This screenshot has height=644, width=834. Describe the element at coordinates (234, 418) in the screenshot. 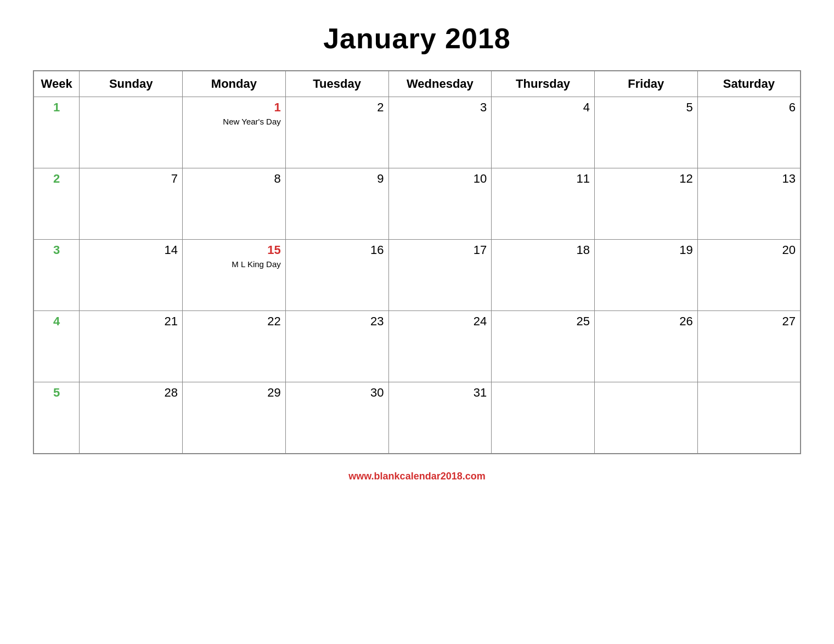

I see `day-cell: 29` at that location.